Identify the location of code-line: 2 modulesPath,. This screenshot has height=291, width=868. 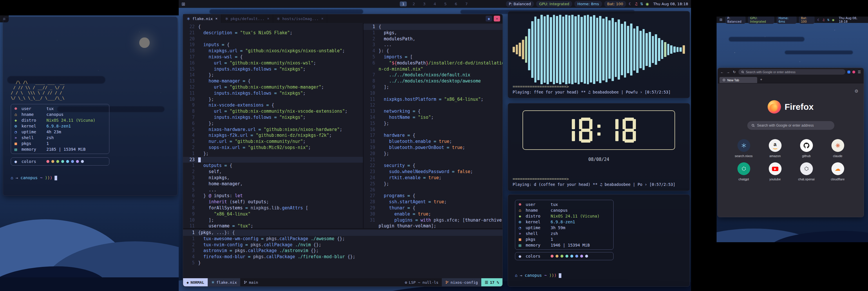
(433, 39).